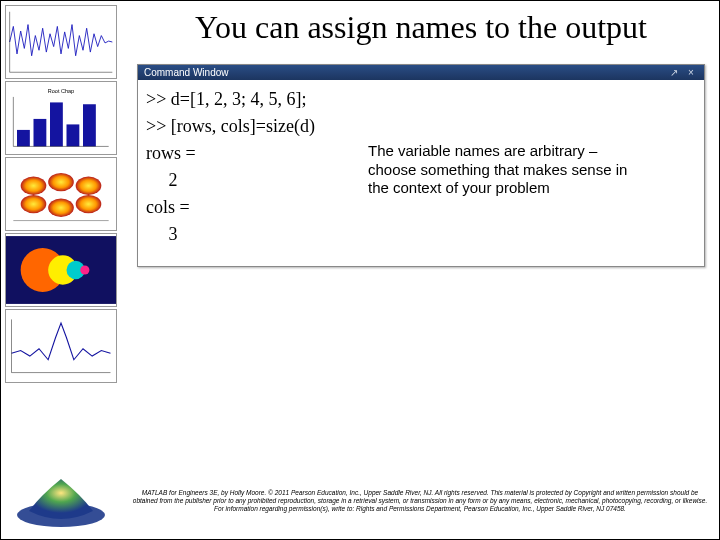 This screenshot has width=720, height=540. I want to click on slide-title: You can assign names to the output, so click(421, 28).